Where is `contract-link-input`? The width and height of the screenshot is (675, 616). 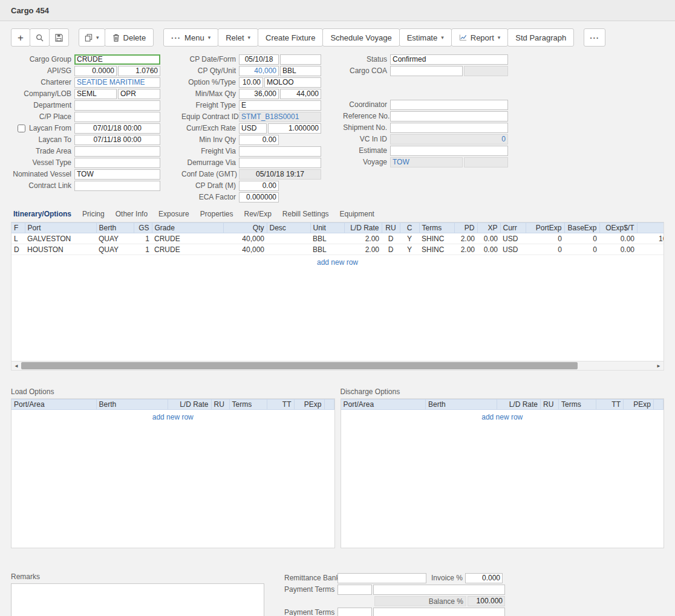
contract-link-input is located at coordinates (117, 186).